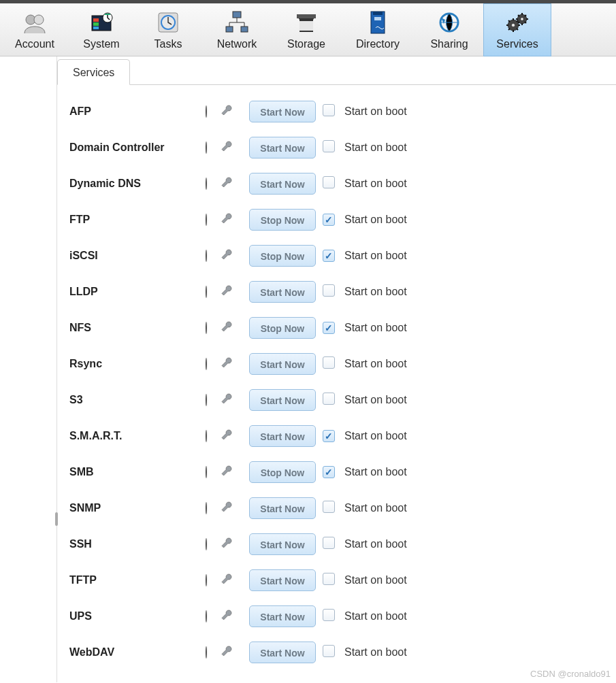 The height and width of the screenshot is (683, 616). What do you see at coordinates (517, 22) in the screenshot?
I see `services-icon` at bounding box center [517, 22].